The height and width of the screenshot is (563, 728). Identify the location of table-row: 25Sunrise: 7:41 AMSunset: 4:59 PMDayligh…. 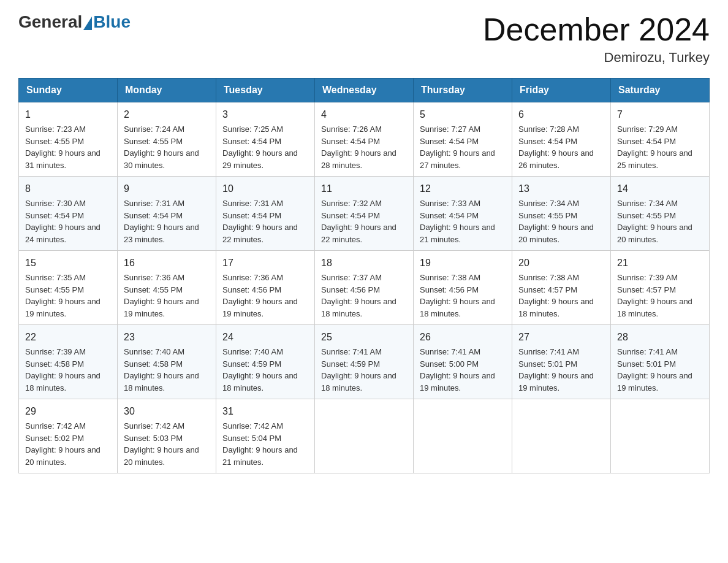
(364, 362).